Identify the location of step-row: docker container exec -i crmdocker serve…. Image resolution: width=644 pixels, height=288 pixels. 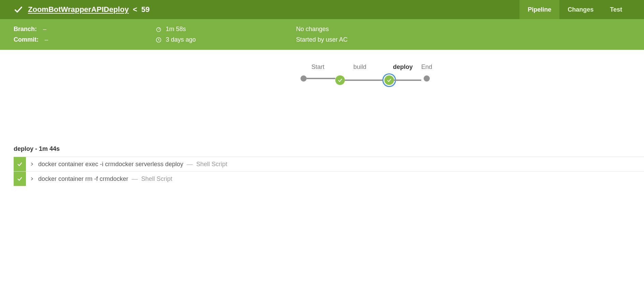
(329, 164).